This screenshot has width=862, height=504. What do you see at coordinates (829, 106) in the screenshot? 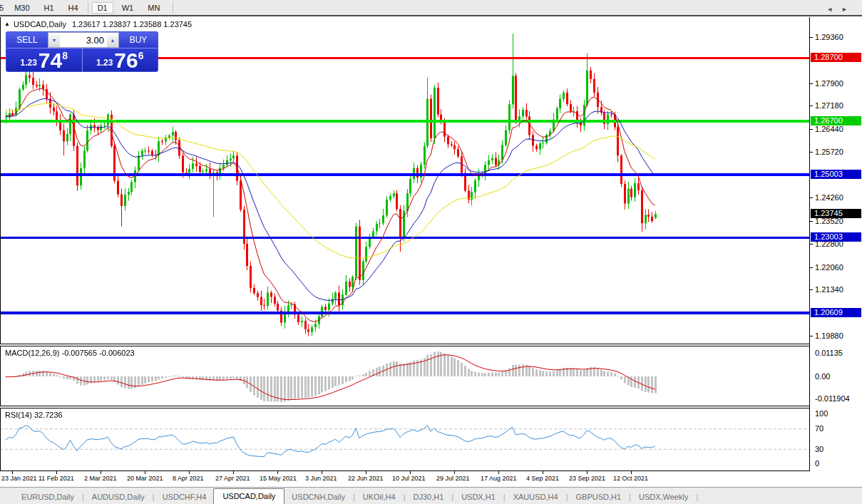
I see `price-tick-label: 1.27180` at bounding box center [829, 106].